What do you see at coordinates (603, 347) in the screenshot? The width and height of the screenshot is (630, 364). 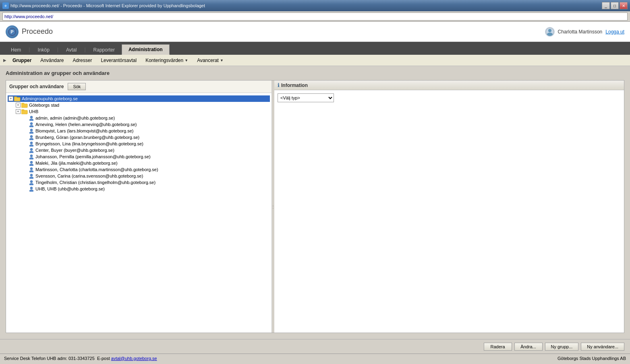 I see `ny-anvandare-button: Ny användare...` at bounding box center [603, 347].